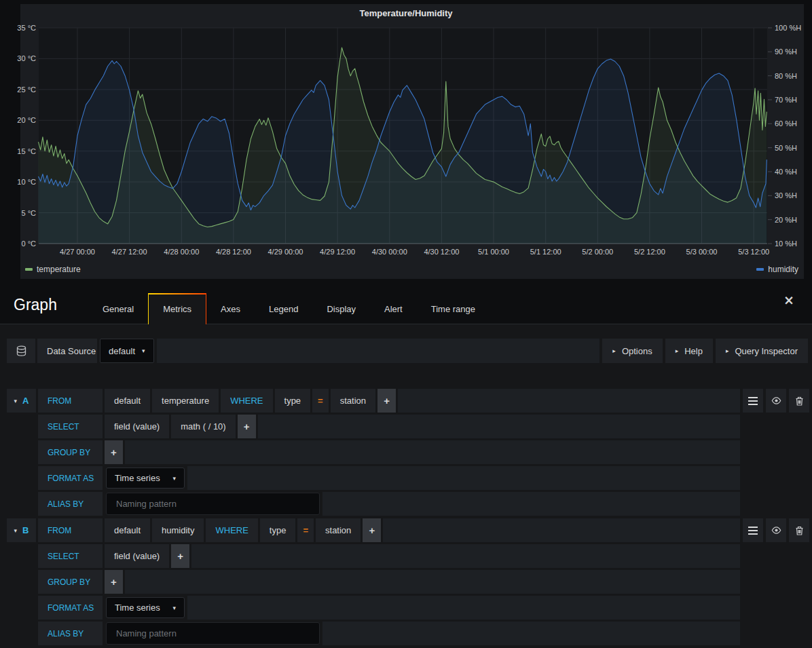 This screenshot has height=648, width=812. What do you see at coordinates (409, 503) in the screenshot?
I see `query-a-alias-row: ALIAS BY` at bounding box center [409, 503].